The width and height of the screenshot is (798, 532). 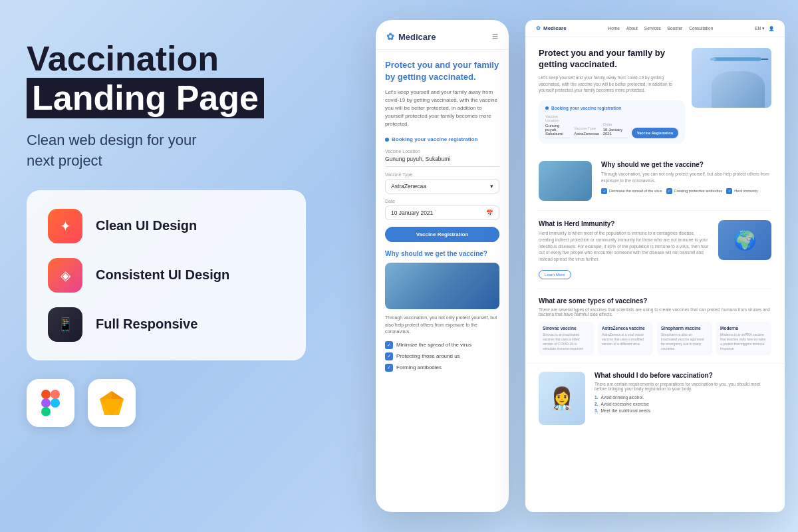 I want to click on why-vaccine-heading: Why should we get the vaccine?, so click(x=686, y=165).